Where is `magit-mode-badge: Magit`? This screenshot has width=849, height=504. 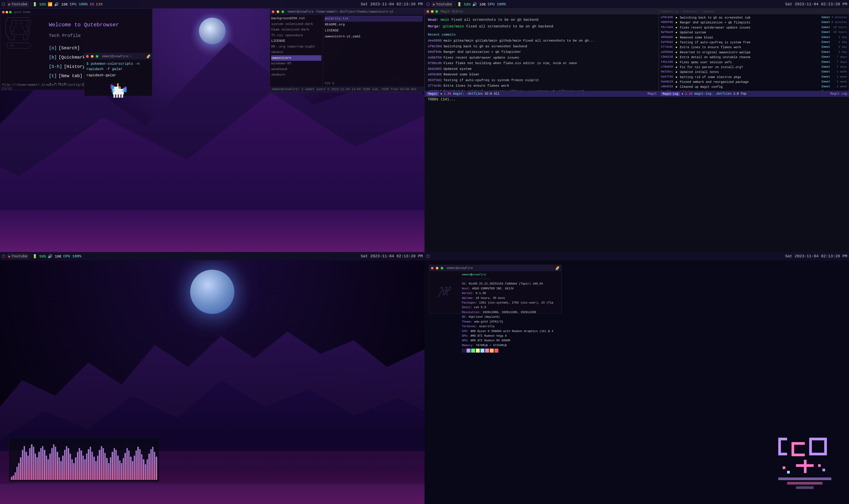 magit-mode-badge: Magit is located at coordinates (433, 94).